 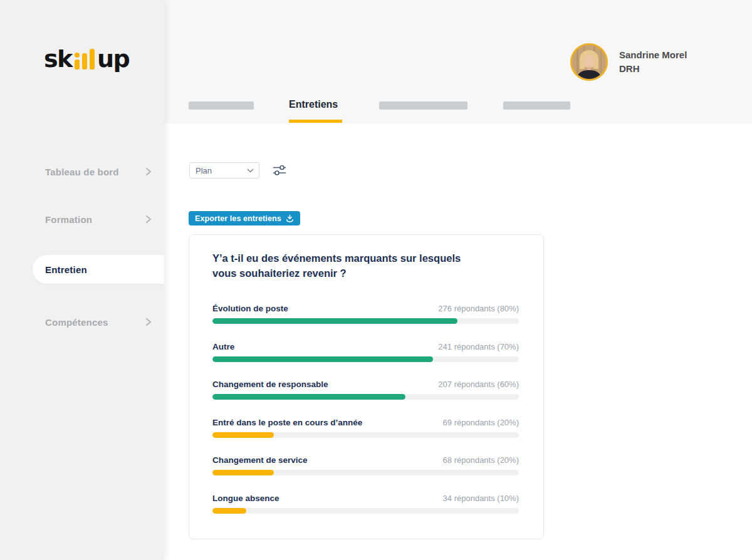 What do you see at coordinates (58, 59) in the screenshot?
I see `logo-text-prefix: sk` at bounding box center [58, 59].